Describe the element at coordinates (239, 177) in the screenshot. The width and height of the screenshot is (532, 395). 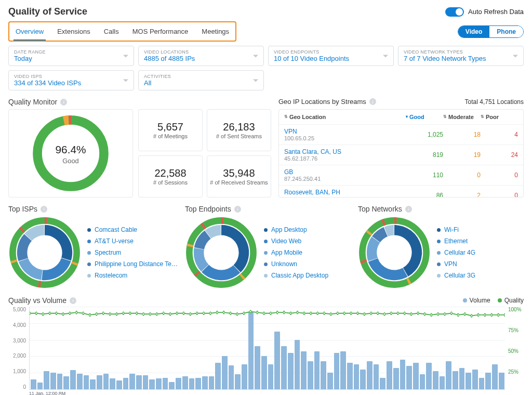
I see `stat-received-streams: 35,948 # of Received Streams` at that location.